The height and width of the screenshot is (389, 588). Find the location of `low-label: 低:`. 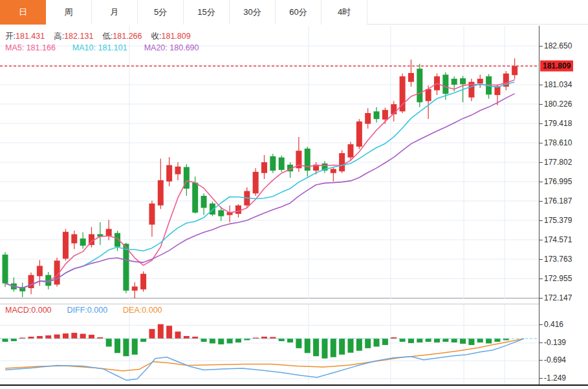

low-label: 低: is located at coordinates (107, 36).